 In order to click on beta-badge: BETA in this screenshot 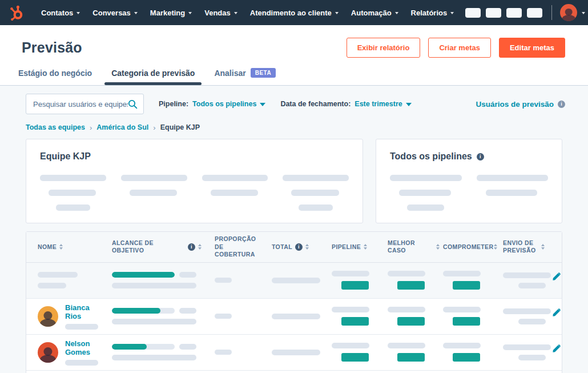, I will do `click(263, 73)`.